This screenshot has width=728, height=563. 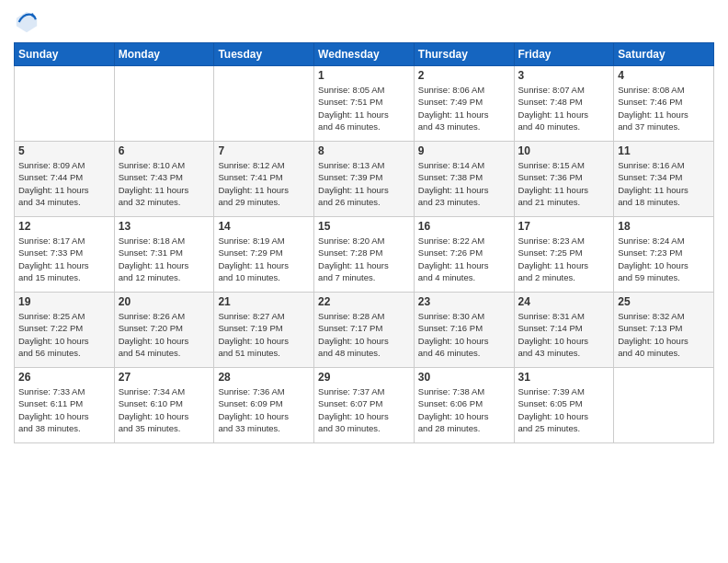 I want to click on calendar-cell: 9Sunrise: 8:14 AM Sunset: 7:38 PM Daylig…, so click(x=463, y=179).